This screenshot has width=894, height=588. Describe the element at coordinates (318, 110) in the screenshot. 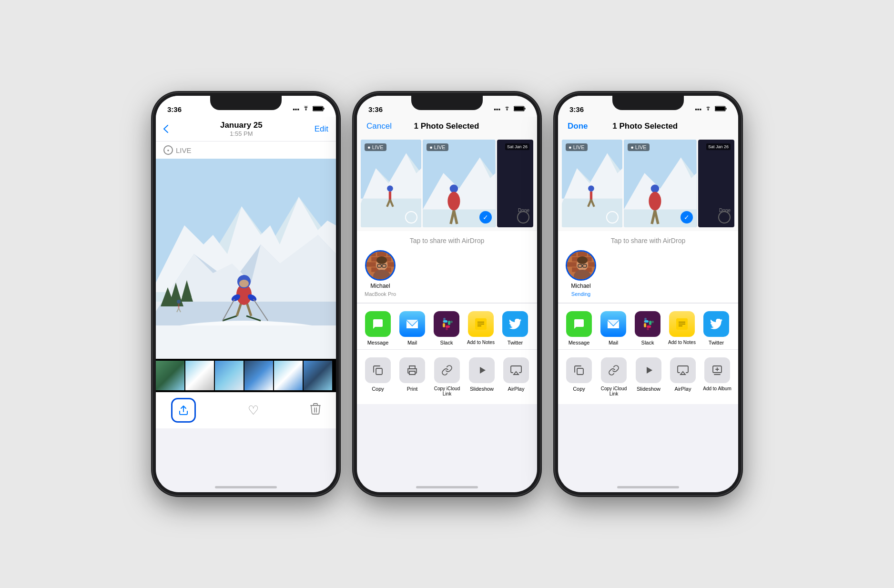

I see `battery-icon` at that location.